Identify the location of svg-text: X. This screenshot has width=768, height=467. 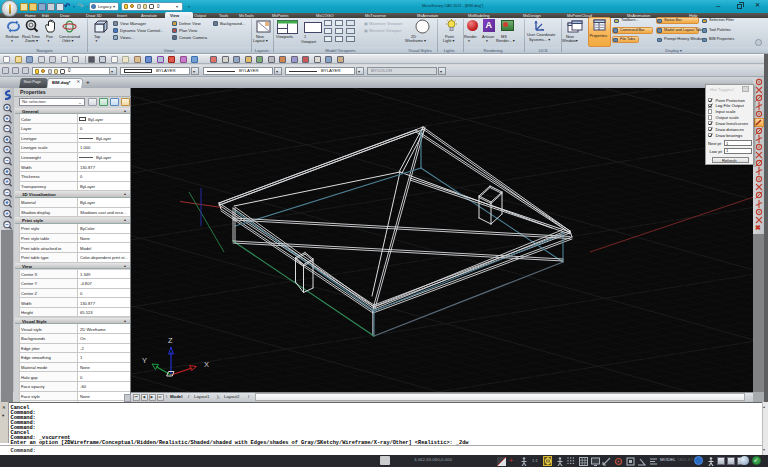
(206, 364).